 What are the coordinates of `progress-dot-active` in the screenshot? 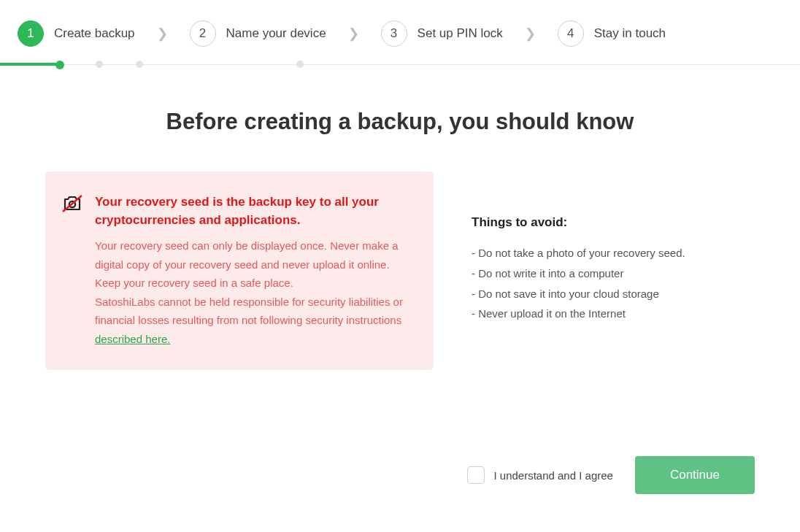 It's located at (60, 65).